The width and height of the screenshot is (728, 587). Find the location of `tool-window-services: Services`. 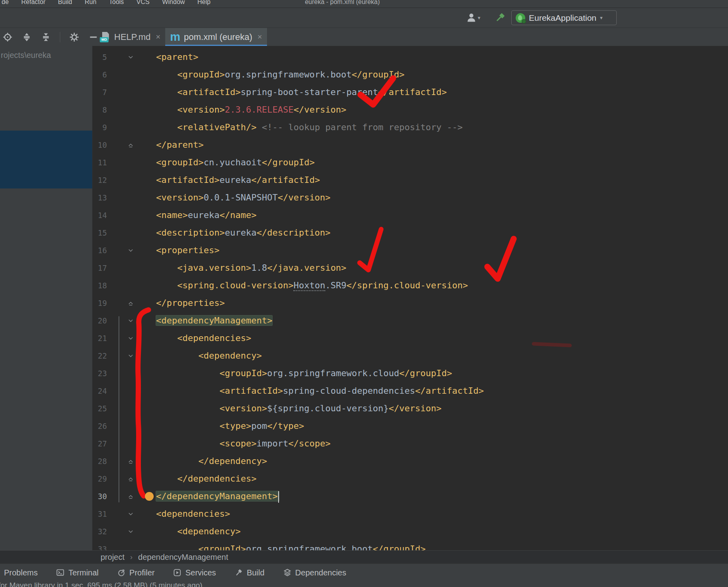

tool-window-services: Services is located at coordinates (194, 573).